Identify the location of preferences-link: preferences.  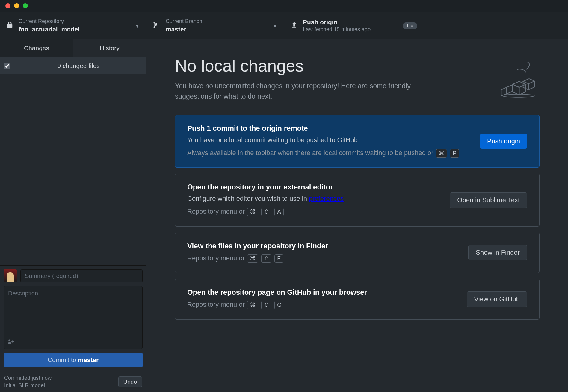
(326, 199).